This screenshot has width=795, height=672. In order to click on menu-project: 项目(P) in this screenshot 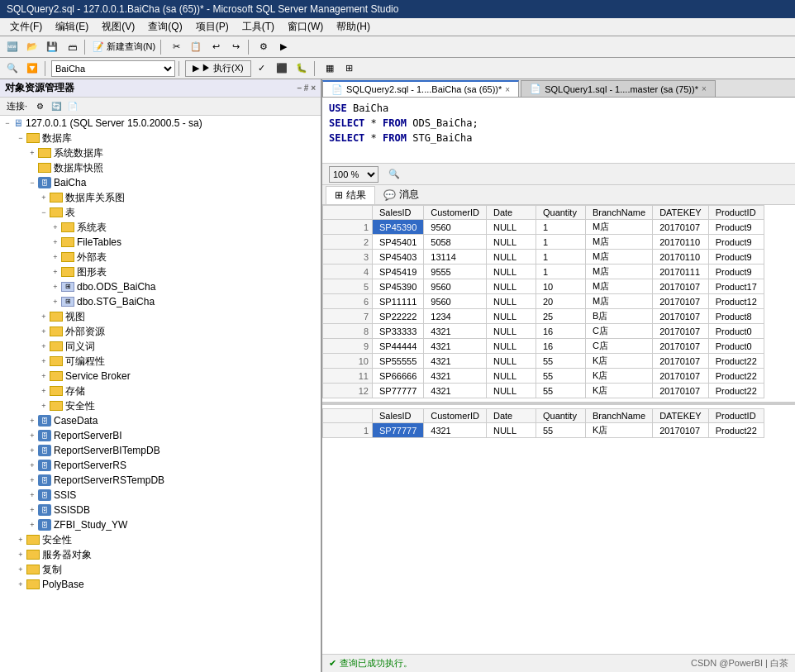, I will do `click(212, 26)`.